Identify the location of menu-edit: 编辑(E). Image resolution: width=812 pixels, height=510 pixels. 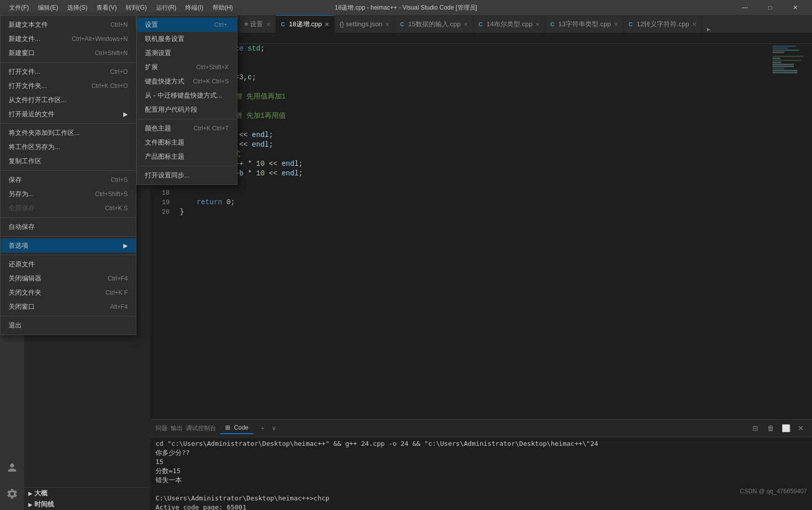
(48, 8).